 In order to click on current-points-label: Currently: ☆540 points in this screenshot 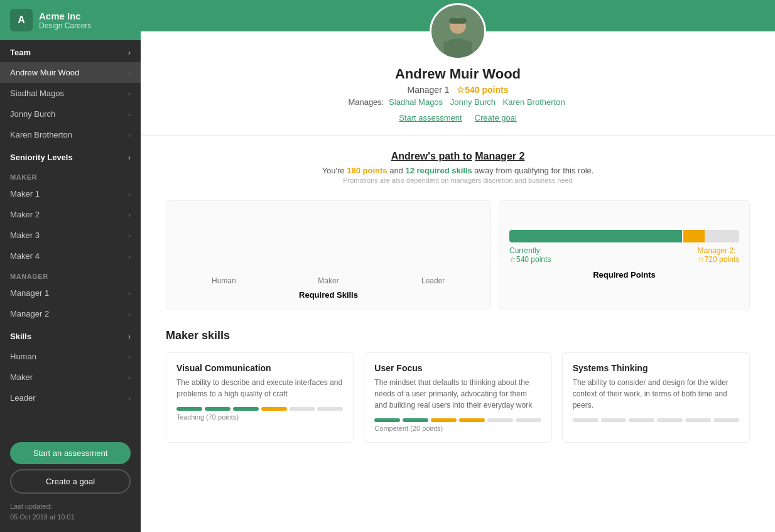, I will do `click(530, 255)`.